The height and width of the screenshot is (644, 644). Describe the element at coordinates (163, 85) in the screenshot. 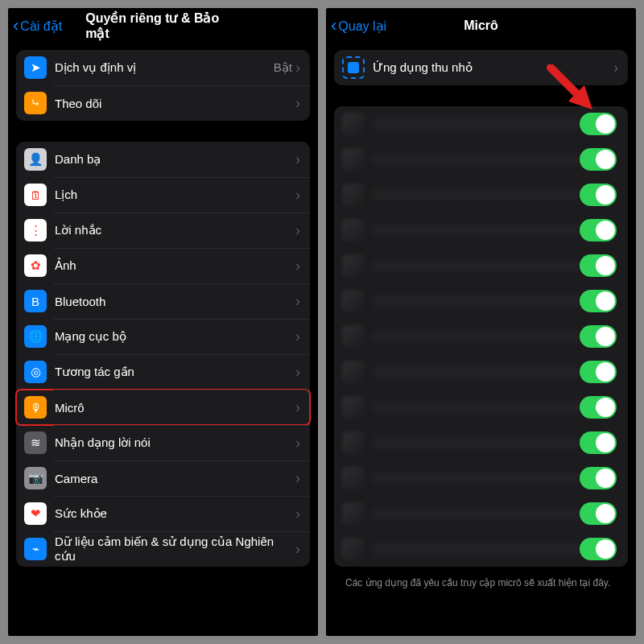

I see `settings-group-location: ➤Dịch vụ định vịBật›⤷Theo dõi›` at that location.